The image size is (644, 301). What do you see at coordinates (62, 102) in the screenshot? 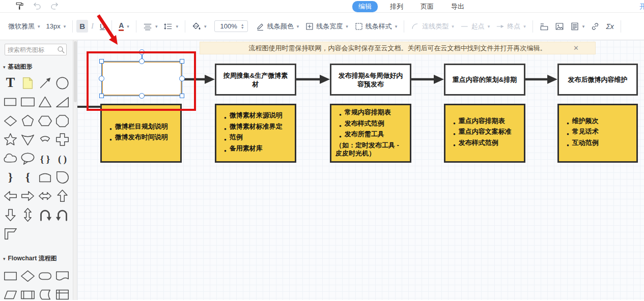
I see `shape-right-triangle-icon` at bounding box center [62, 102].